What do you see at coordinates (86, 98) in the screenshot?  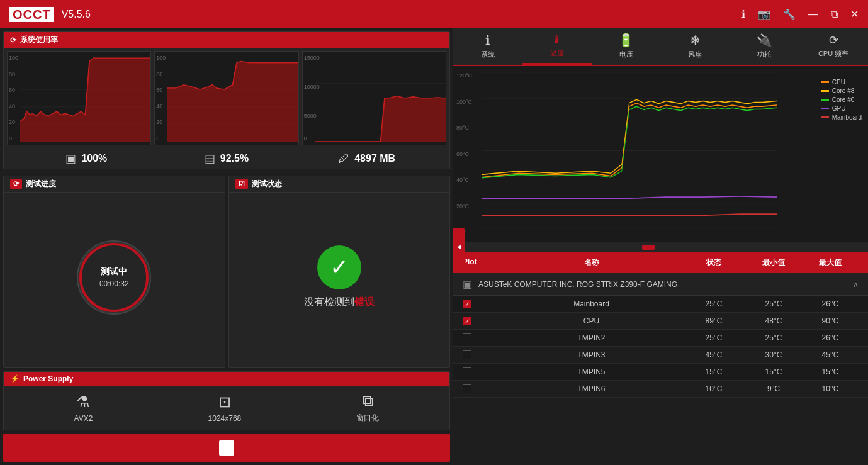 I see `cpu-chart-area` at bounding box center [86, 98].